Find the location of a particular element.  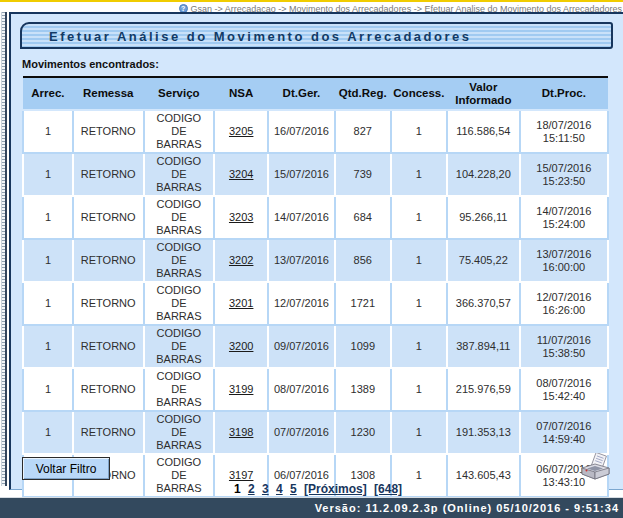

printer-icon is located at coordinates (595, 469).